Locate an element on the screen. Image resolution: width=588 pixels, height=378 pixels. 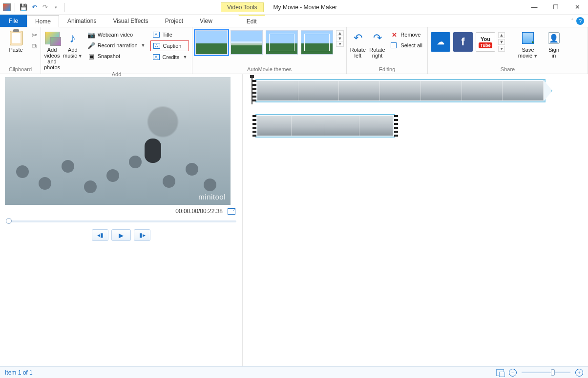
save-movie-label: Save movie▼ is located at coordinates (528, 53).